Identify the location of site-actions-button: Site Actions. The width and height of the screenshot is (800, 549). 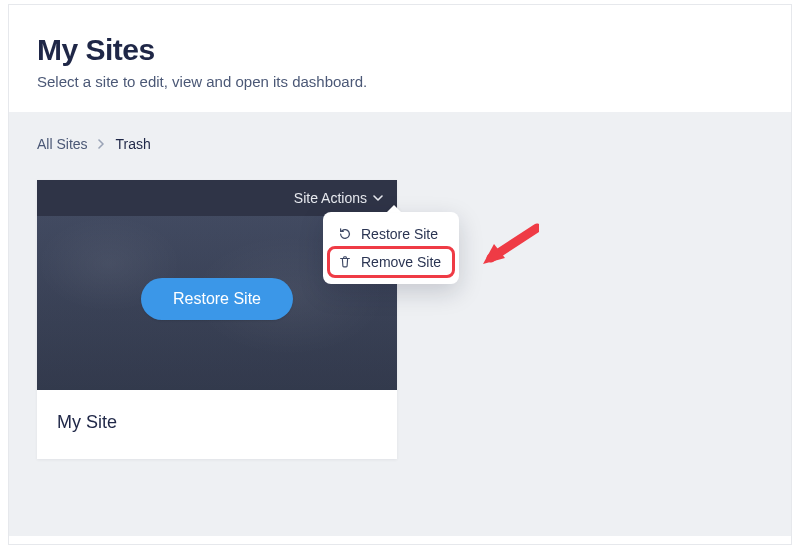
(338, 198).